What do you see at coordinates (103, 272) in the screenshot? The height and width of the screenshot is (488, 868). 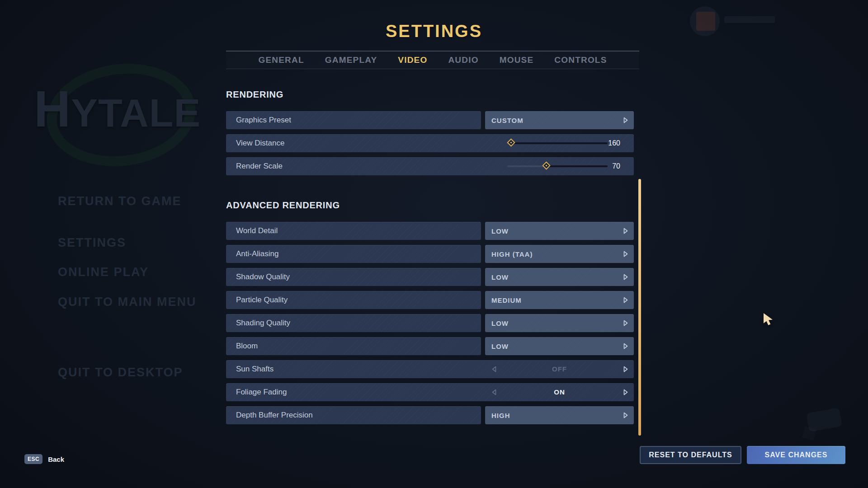 I see `bg-menu-item-online-play: ONLINE PLAY` at bounding box center [103, 272].